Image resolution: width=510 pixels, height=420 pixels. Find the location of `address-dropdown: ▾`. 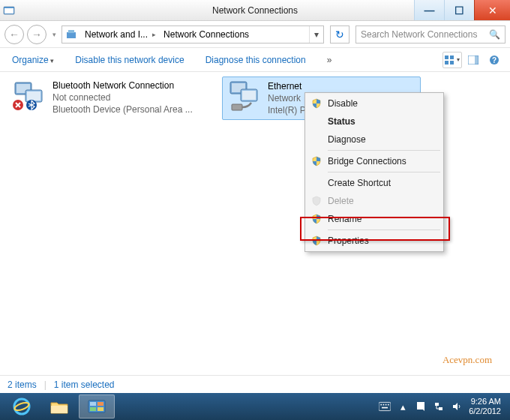

address-dropdown: ▾ is located at coordinates (316, 34).